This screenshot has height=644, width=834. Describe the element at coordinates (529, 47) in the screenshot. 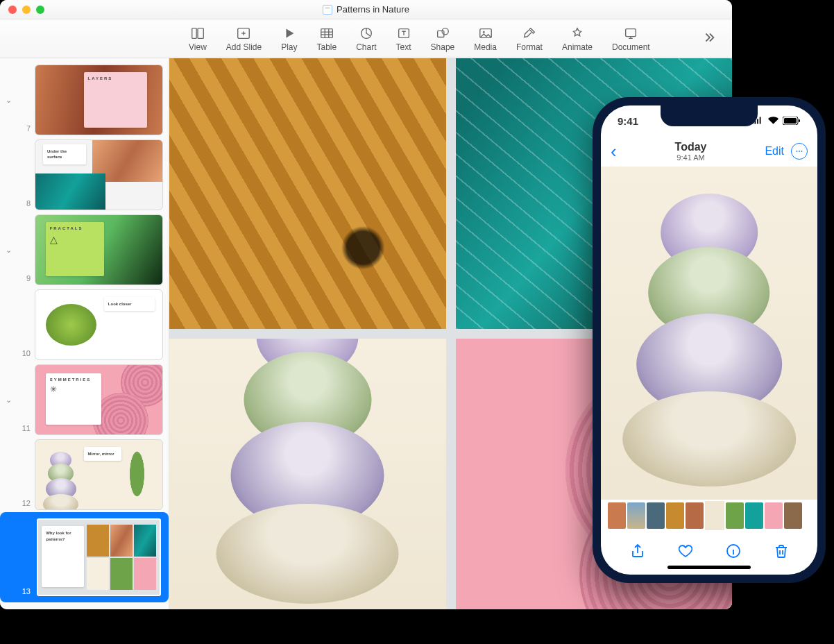

I see `format-label: Format` at that location.